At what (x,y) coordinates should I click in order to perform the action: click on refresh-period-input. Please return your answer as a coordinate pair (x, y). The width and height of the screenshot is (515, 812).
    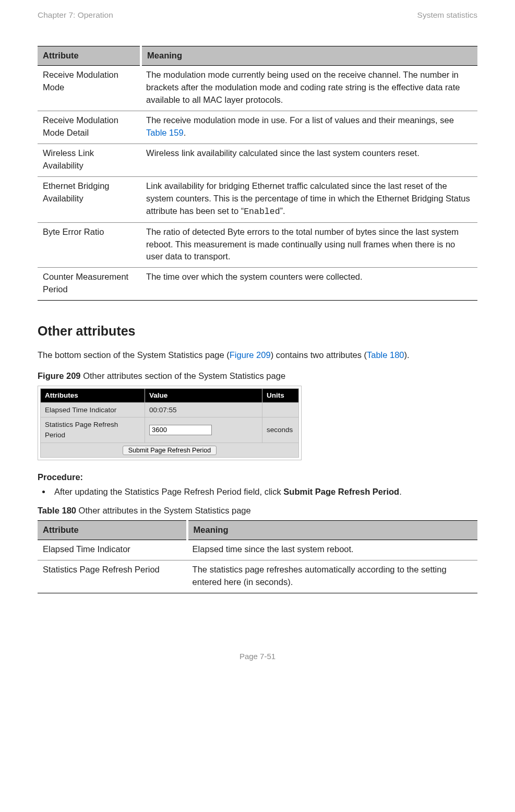
    Looking at the image, I should click on (181, 430).